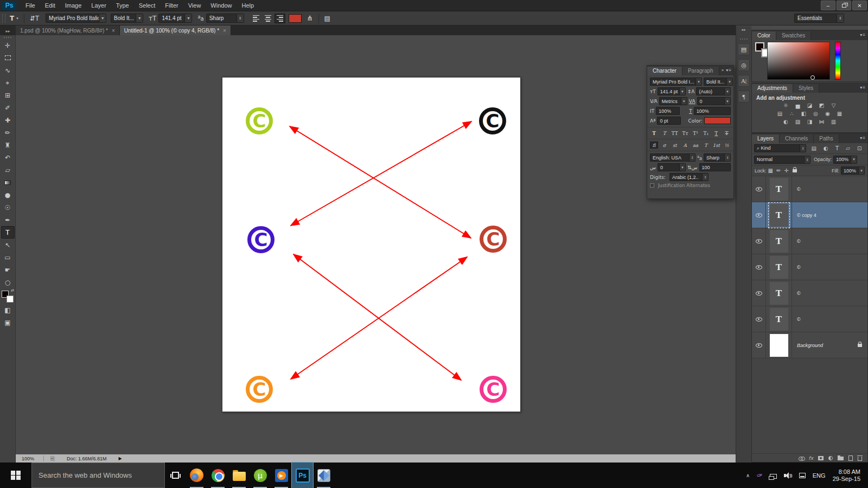 This screenshot has width=868, height=488. What do you see at coordinates (809, 241) in the screenshot?
I see `layer-row-3: T©` at bounding box center [809, 241].